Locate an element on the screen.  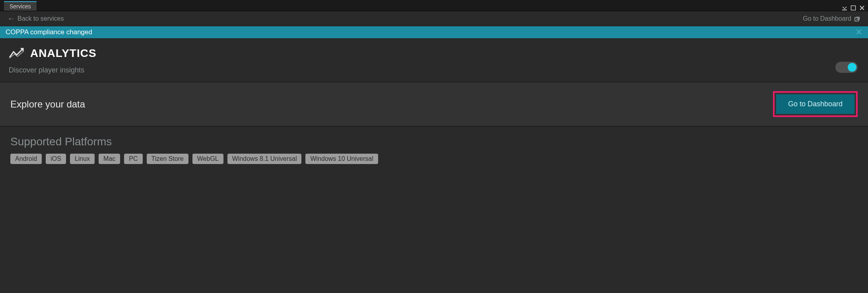
back-label: Back to services is located at coordinates (41, 19).